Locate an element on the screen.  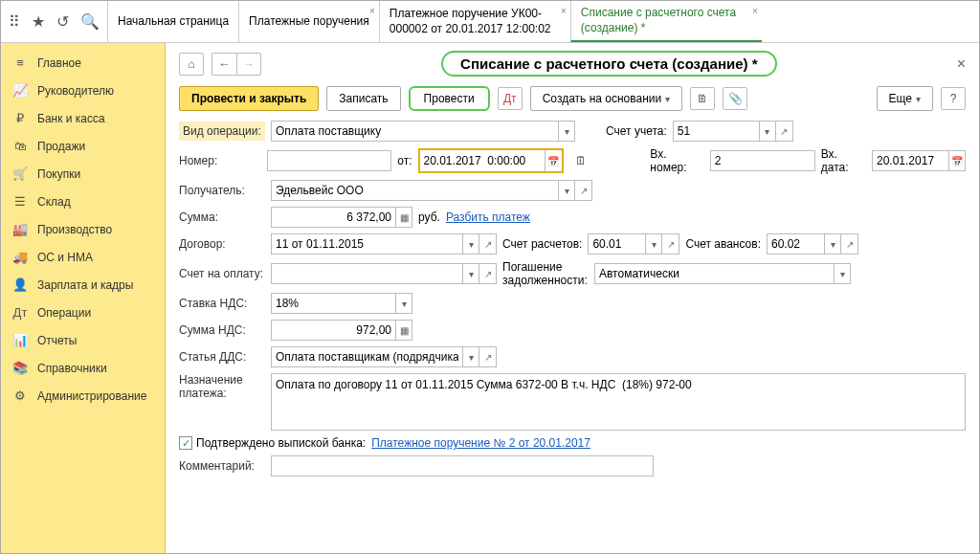
apps-icon: ⠿ is located at coordinates (14, 21).